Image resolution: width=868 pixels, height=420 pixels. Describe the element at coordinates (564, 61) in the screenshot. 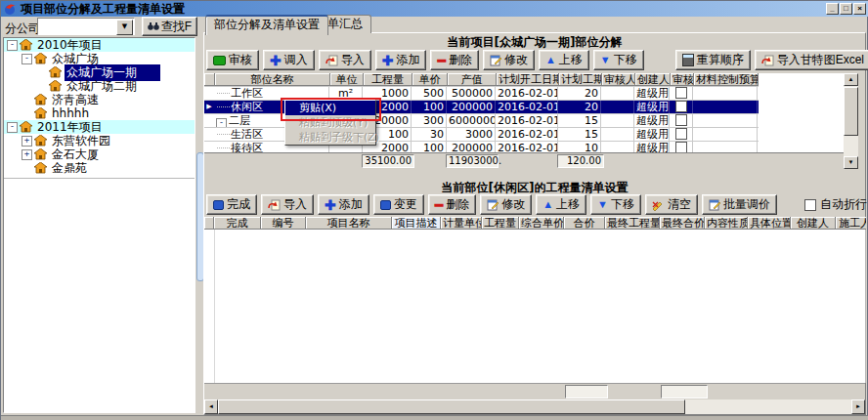

I see `move-up-button: ▲上移` at that location.